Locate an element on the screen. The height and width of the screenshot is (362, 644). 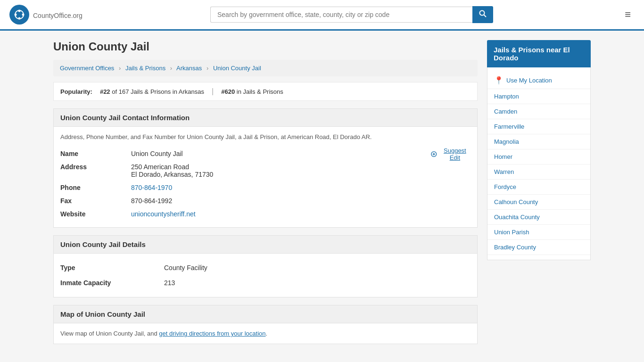
table-row: Name Union County Jail is located at coordinates (246, 154).